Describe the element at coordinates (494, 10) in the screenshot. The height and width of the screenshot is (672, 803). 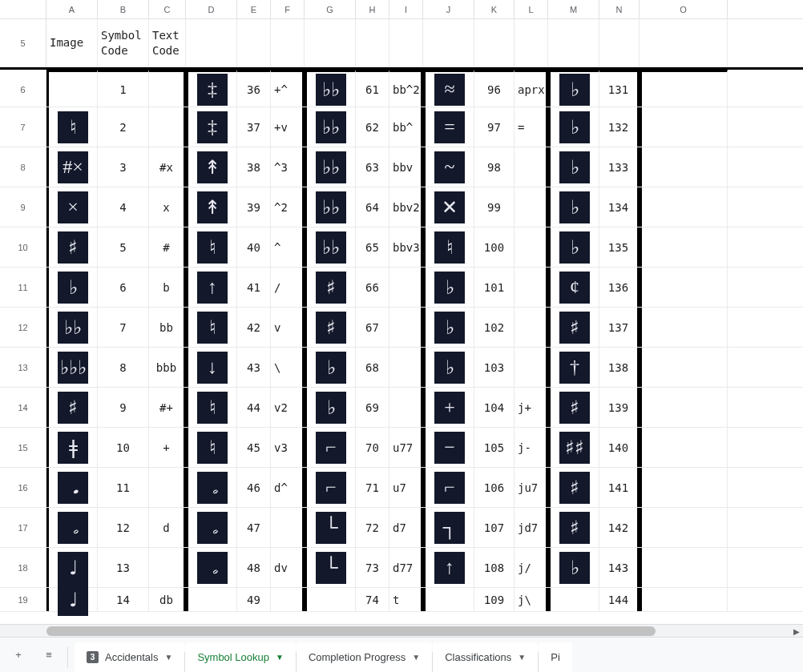
I see `col-head-K: K` at that location.